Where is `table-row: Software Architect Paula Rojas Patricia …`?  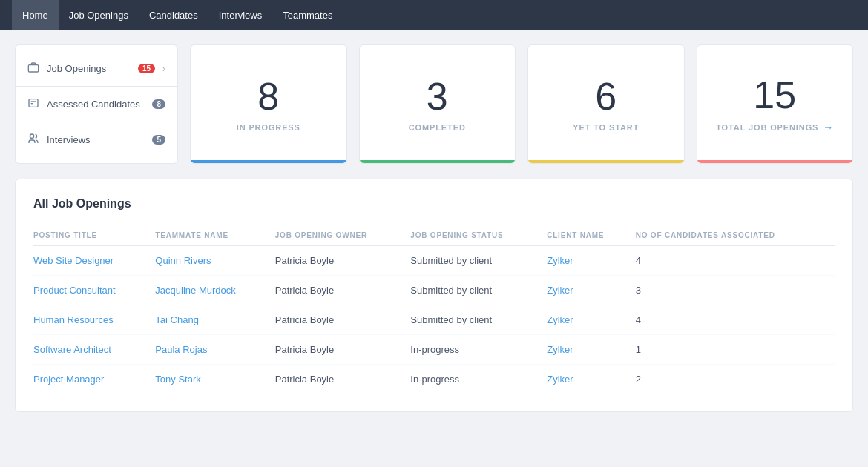
table-row: Software Architect Paula Rojas Patricia … is located at coordinates (434, 350).